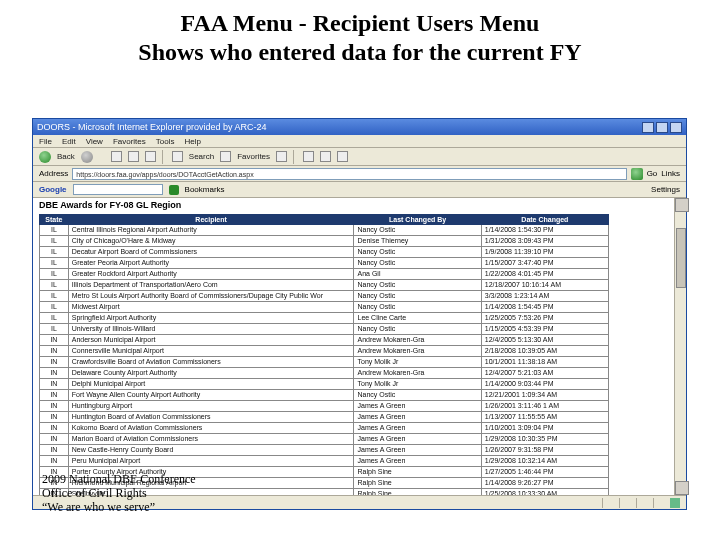  Describe the element at coordinates (130, 142) in the screenshot. I see `menu-favorites: Favorites` at that location.